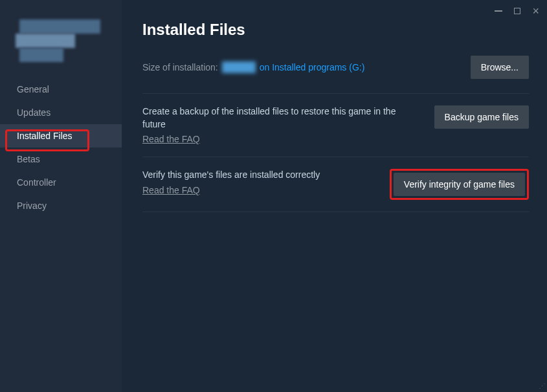 The height and width of the screenshot is (392, 547). I want to click on maximize-icon, so click(517, 11).